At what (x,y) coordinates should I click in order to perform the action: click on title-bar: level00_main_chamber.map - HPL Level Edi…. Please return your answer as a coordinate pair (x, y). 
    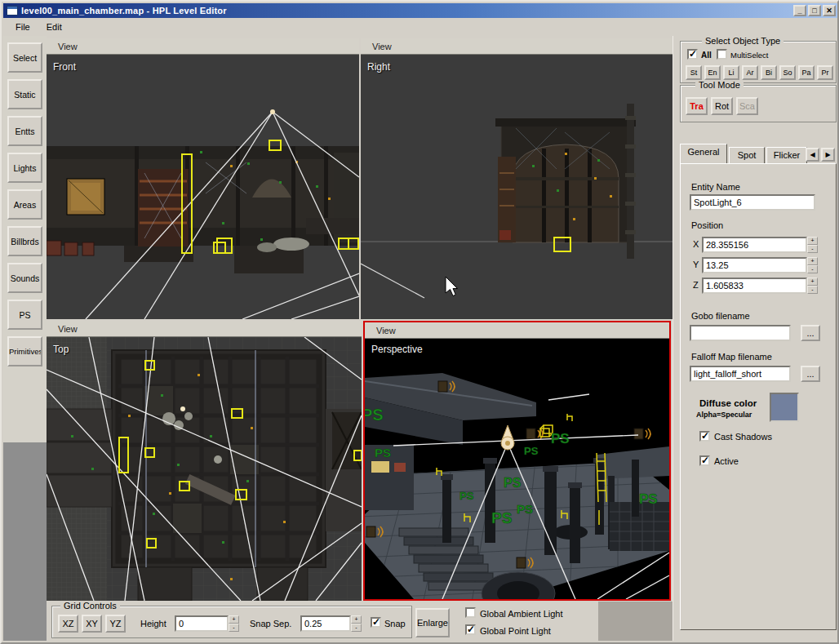
    Looking at the image, I should click on (420, 11).